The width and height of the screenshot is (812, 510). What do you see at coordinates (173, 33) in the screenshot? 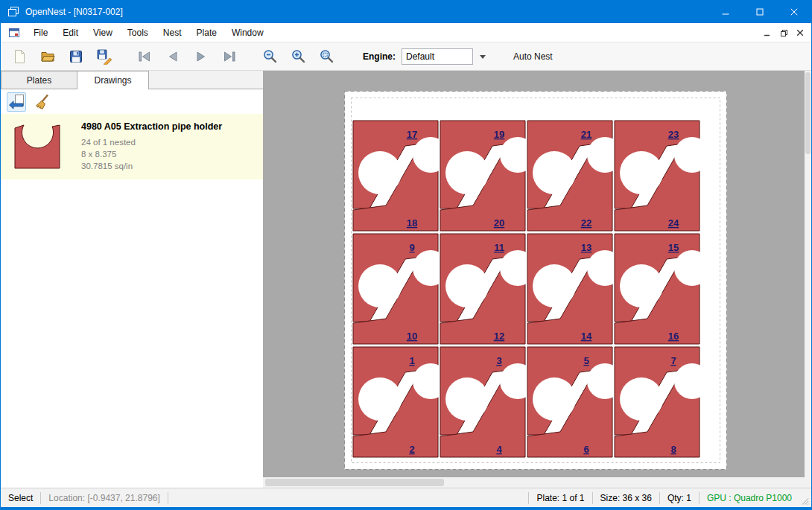
I see `menu-nest: Nest` at bounding box center [173, 33].